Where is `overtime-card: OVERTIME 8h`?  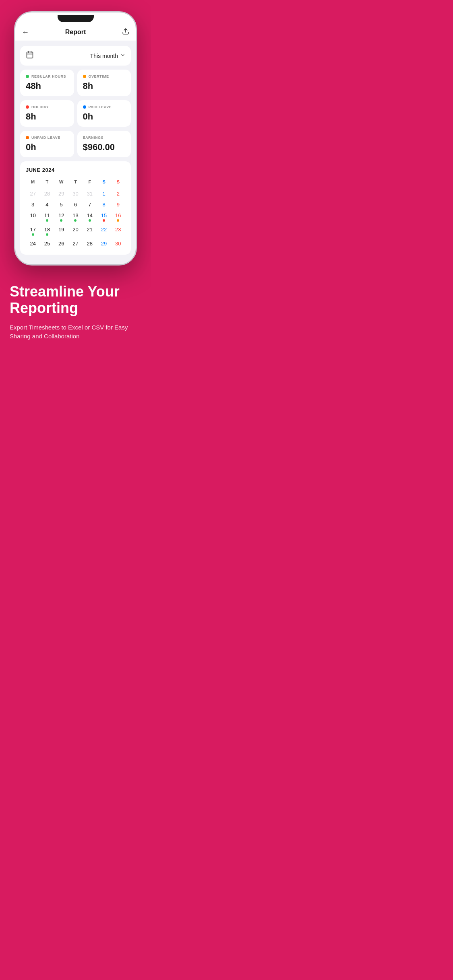
overtime-card: OVERTIME 8h is located at coordinates (104, 83).